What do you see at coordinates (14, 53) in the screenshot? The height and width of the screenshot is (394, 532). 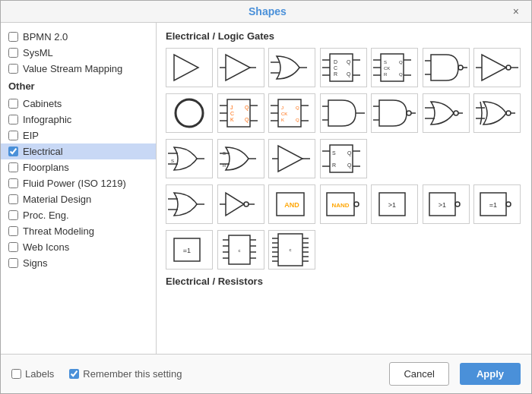 I see `checkbox-sysml` at bounding box center [14, 53].